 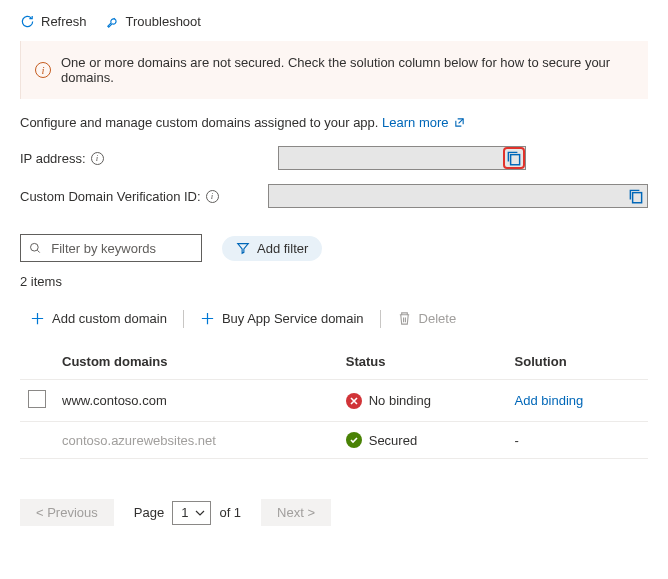 What do you see at coordinates (282, 318) in the screenshot?
I see `buy-domain-button: Buy App Service domain` at bounding box center [282, 318].